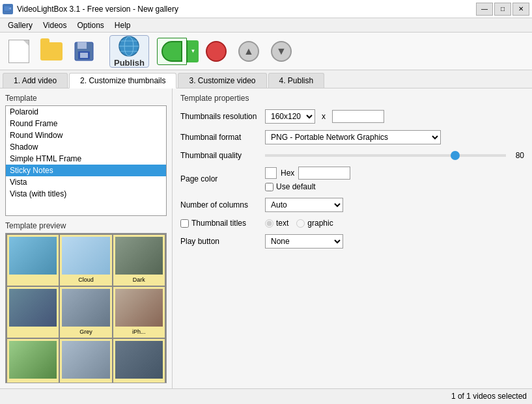 The height and width of the screenshot is (404, 532). Describe the element at coordinates (315, 223) in the screenshot. I see `radio-graphic-option: graphic` at that location.